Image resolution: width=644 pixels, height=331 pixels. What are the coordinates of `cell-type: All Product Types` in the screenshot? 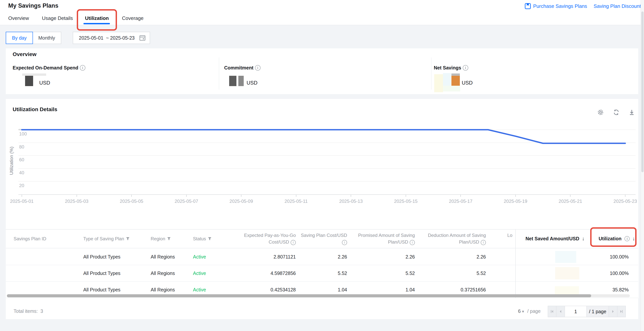 It's located at (102, 257).